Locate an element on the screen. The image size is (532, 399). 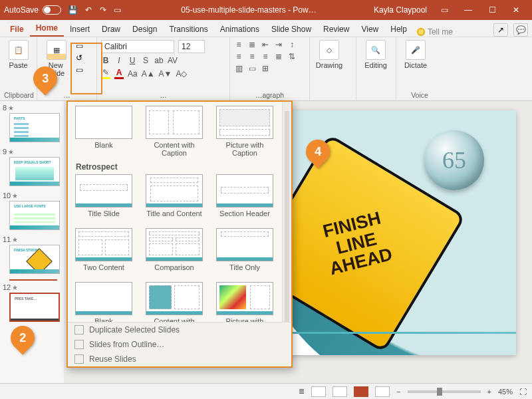
thumb-9: 9★KEEP VISUALS SHORT is located at coordinates (32, 167).